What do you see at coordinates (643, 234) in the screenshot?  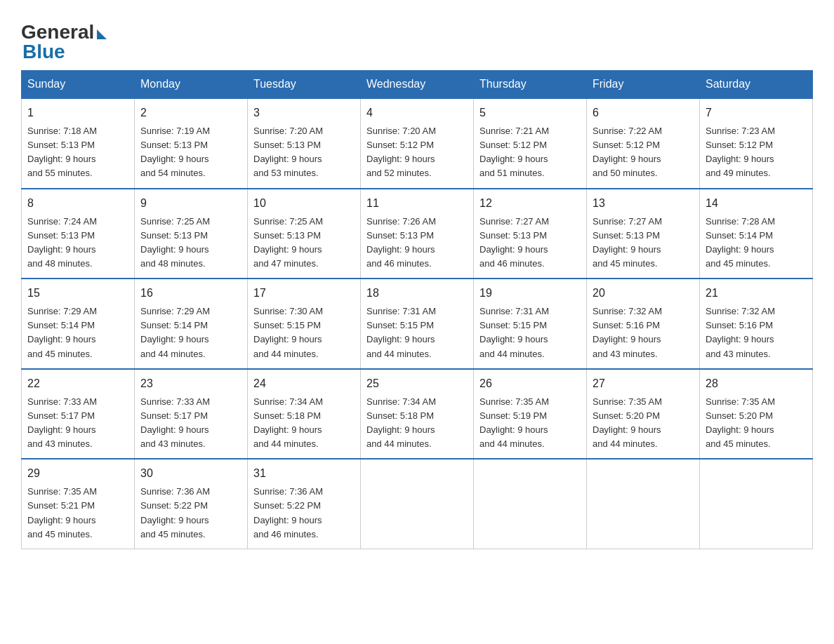 I see `day-cell: 13Sunrise: 7:27 AMSunset: 5:13 PMDayligh…` at bounding box center [643, 234].